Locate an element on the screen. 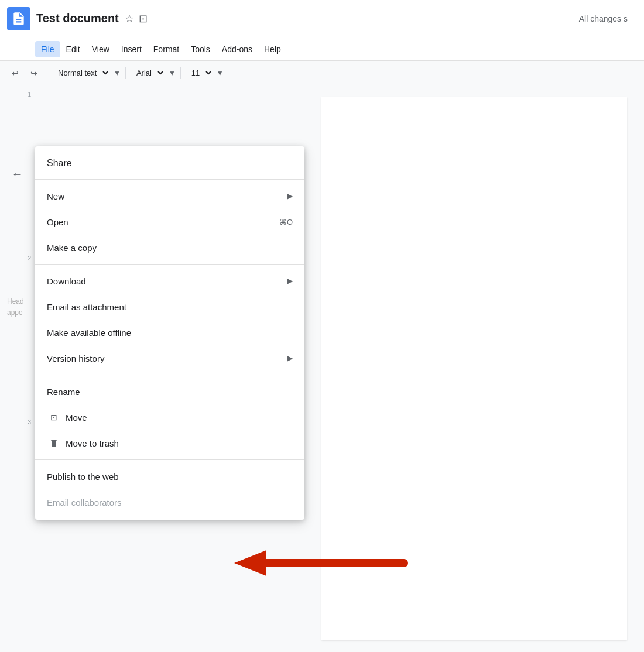 This screenshot has height=652, width=644. menu-item-make-copy: Make a copy is located at coordinates (170, 248).